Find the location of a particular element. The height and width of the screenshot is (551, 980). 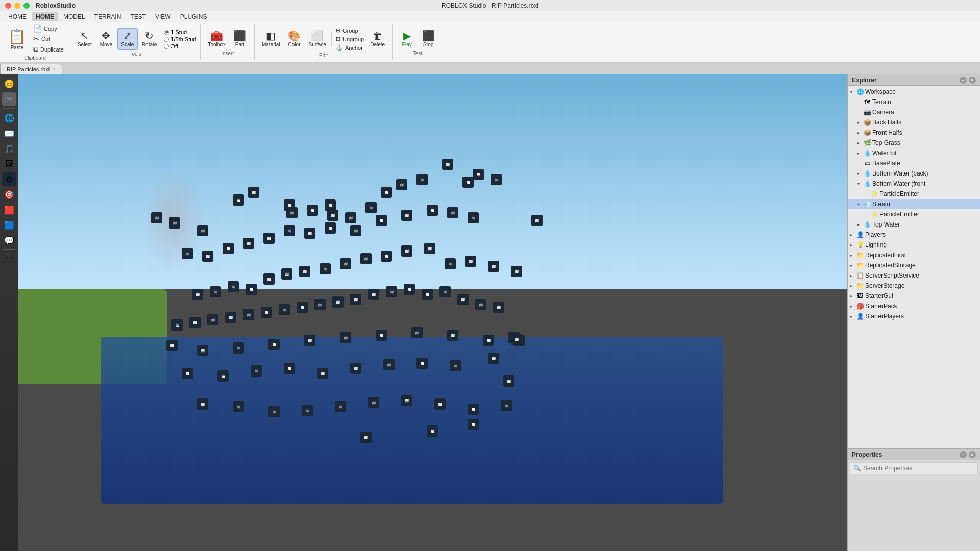

move-button: ✥ Move is located at coordinates (106, 39).